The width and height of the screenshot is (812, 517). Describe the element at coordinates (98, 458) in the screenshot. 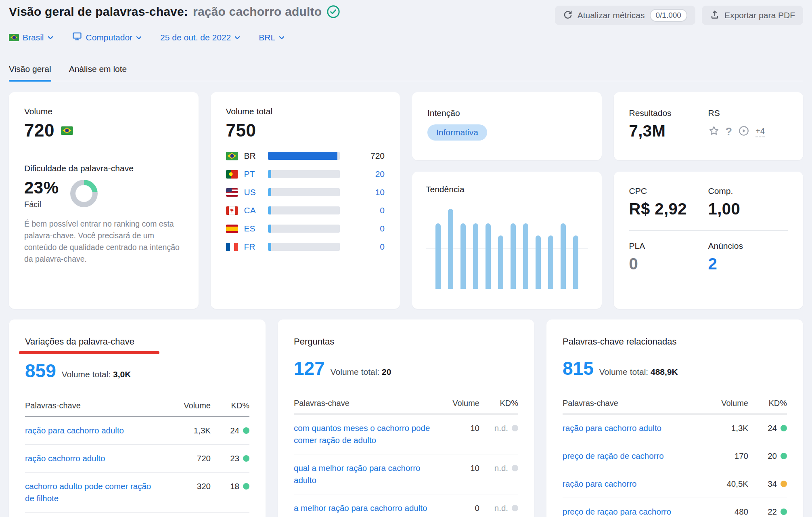

I see `keyword-cell: ração cachorro adulto` at that location.